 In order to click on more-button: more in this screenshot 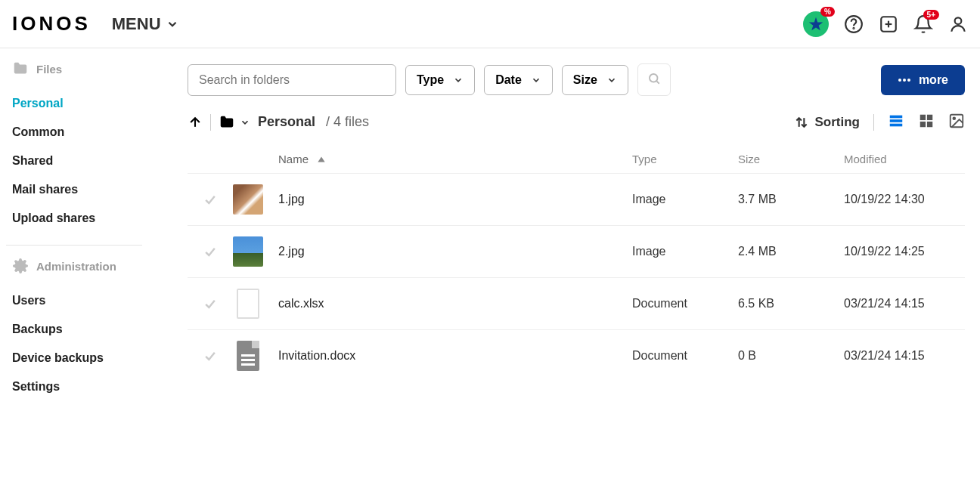, I will do `click(923, 80)`.